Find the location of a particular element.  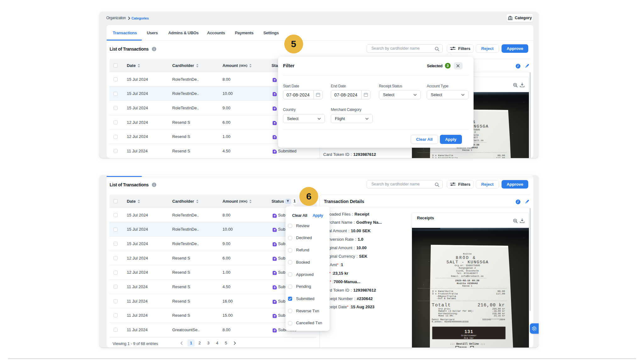

svg-text: Ordernummer is located at coordinates (469, 336).